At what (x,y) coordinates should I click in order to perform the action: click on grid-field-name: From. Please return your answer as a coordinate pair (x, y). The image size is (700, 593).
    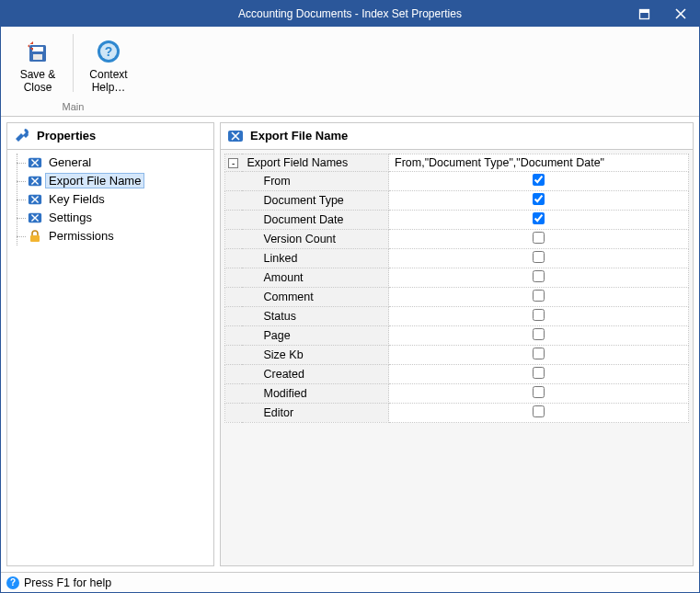
    Looking at the image, I should click on (316, 180).